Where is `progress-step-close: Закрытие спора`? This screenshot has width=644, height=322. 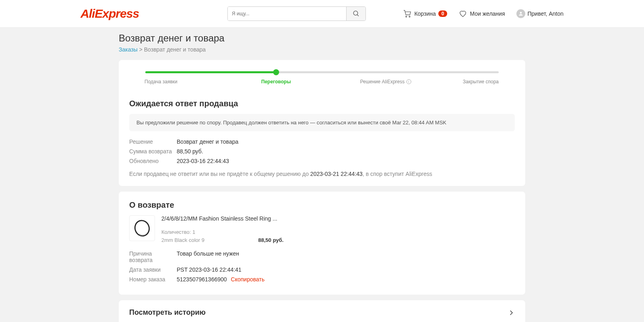 progress-step-close: Закрытие спора is located at coordinates (481, 82).